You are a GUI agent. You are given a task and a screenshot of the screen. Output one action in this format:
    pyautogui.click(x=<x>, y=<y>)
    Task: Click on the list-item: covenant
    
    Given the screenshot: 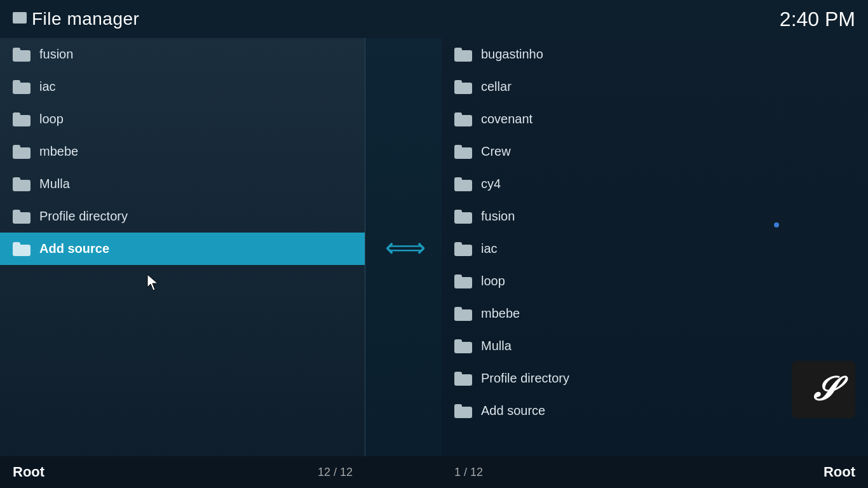 What is the action you would take?
    pyautogui.click(x=654, y=119)
    